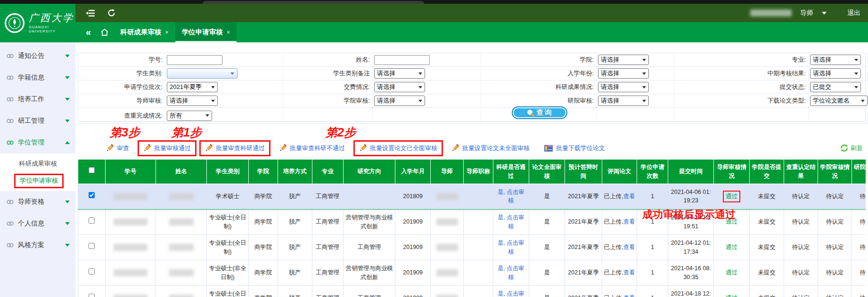 This screenshot has height=297, width=868. Describe the element at coordinates (824, 13) in the screenshot. I see `user-menu-caret-icon` at that location.